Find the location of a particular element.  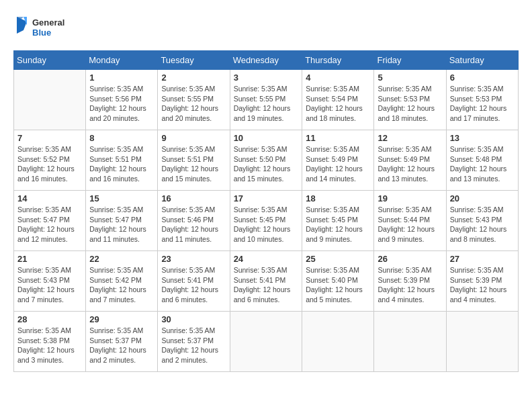

calendar-cell: 8Sunrise: 5:35 AM Sunset: 5:51 PM Daylig… is located at coordinates (122, 161).